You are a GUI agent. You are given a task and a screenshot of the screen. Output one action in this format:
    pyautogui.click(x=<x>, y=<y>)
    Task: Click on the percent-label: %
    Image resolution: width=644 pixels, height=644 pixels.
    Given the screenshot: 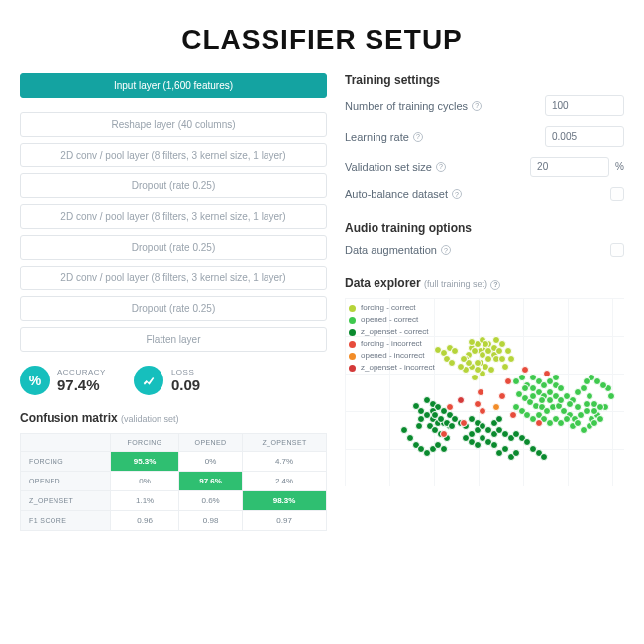 What is the action you would take?
    pyautogui.click(x=620, y=166)
    